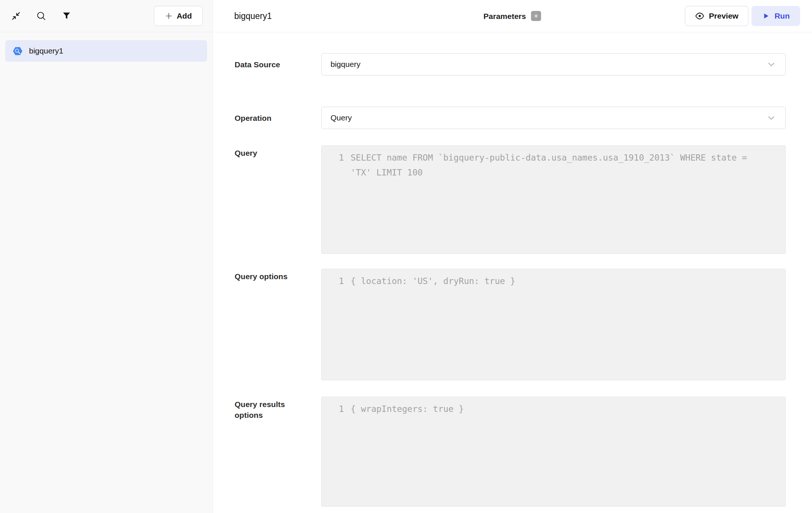 The image size is (812, 513). Describe the element at coordinates (776, 16) in the screenshot. I see `run-button: Run` at that location.